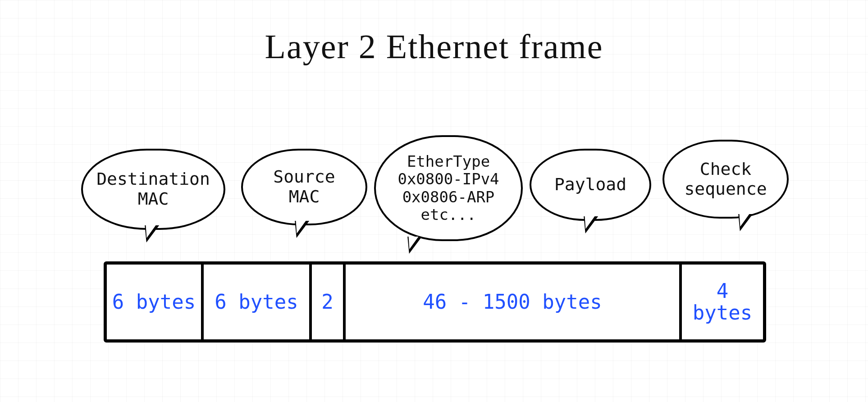 The image size is (868, 402). What do you see at coordinates (329, 302) in the screenshot?
I see `segment-ethertype: 2` at bounding box center [329, 302].